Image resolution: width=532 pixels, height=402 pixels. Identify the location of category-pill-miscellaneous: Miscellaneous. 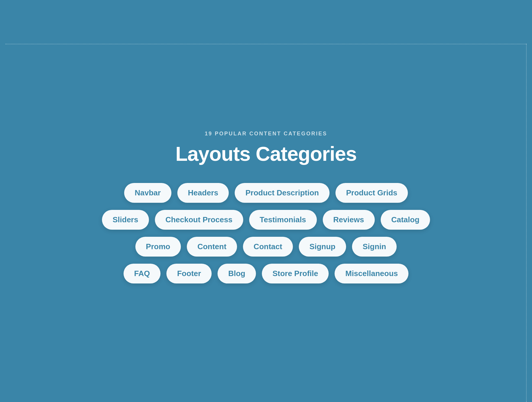
(372, 274).